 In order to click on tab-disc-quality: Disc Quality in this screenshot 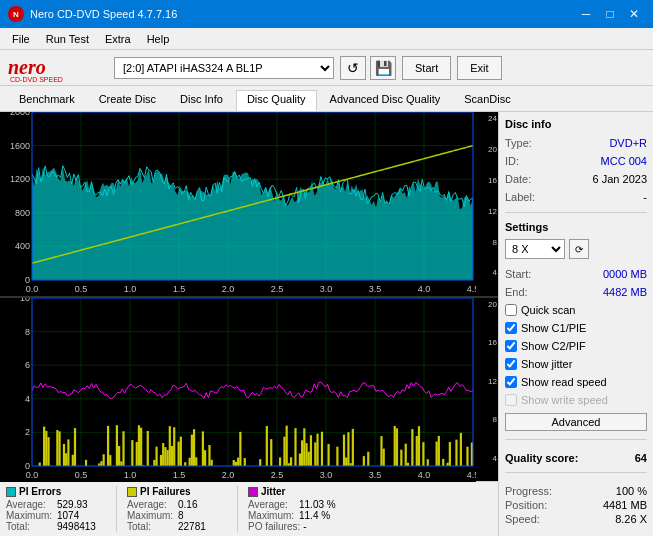, I will do `click(276, 100)`.